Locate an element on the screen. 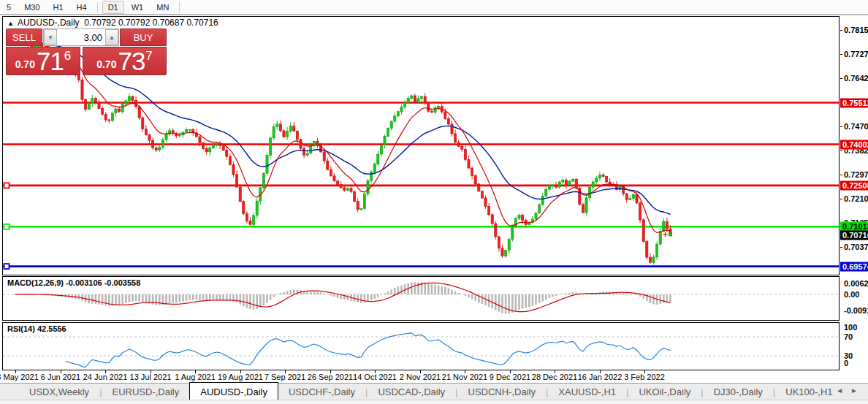  date-label: 2 Nov 2021 is located at coordinates (420, 377).